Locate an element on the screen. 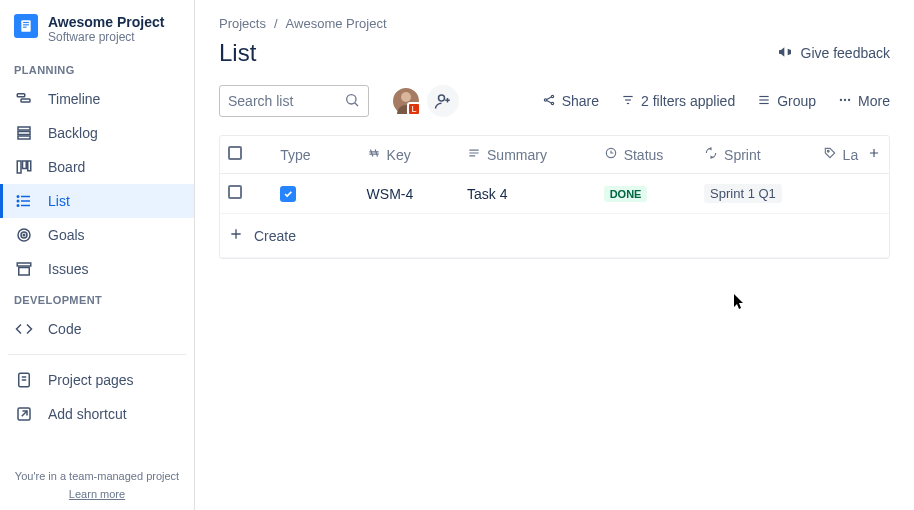  project-avatar is located at coordinates (26, 26).